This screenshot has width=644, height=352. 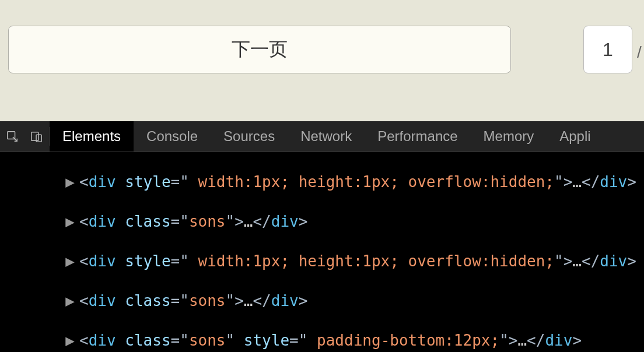 What do you see at coordinates (172, 136) in the screenshot?
I see `tab-console: Console` at bounding box center [172, 136].